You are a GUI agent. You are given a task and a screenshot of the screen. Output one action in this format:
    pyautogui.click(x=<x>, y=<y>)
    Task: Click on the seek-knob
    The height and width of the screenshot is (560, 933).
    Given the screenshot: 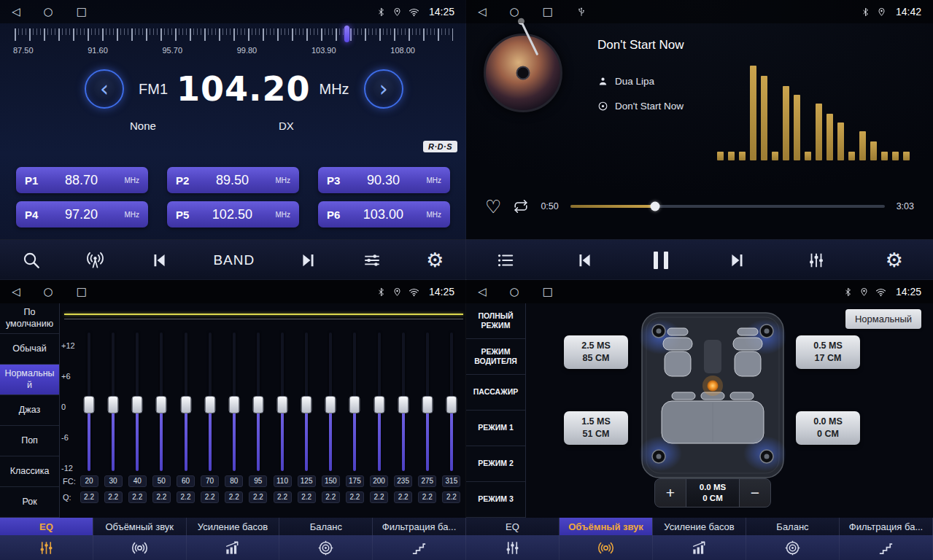 What is the action you would take?
    pyautogui.click(x=655, y=207)
    